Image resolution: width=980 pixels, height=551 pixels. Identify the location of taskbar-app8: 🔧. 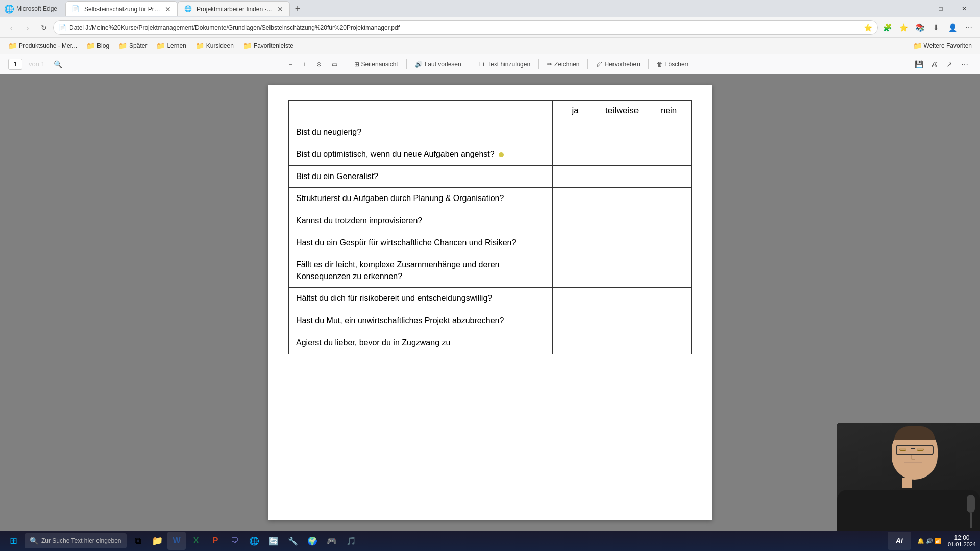
(293, 541).